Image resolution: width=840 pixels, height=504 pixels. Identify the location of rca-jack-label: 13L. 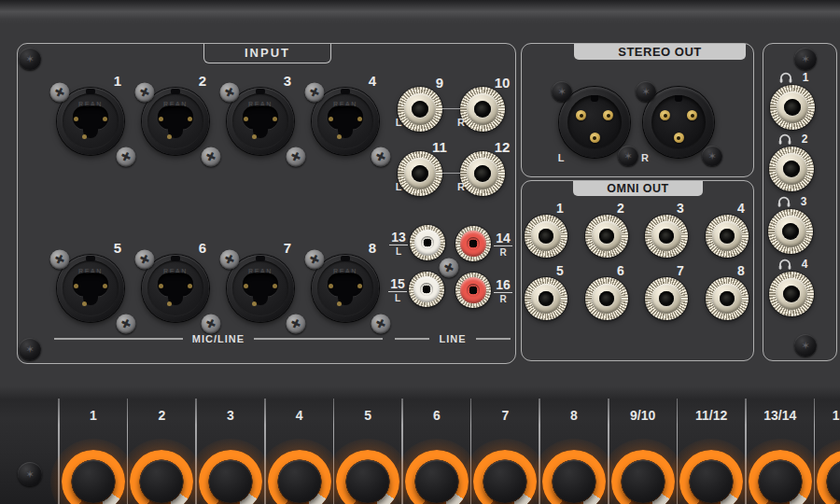
(399, 244).